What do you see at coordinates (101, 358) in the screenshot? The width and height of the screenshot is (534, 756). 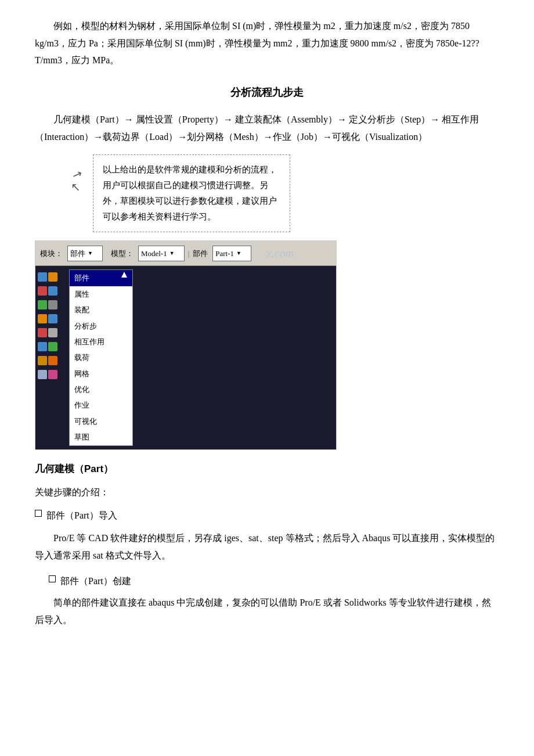 I see `dropdown-menu: 部件 属性 装配 分析步 相互作用 载荷 网格 优化 作业 可视化 草图` at bounding box center [101, 358].